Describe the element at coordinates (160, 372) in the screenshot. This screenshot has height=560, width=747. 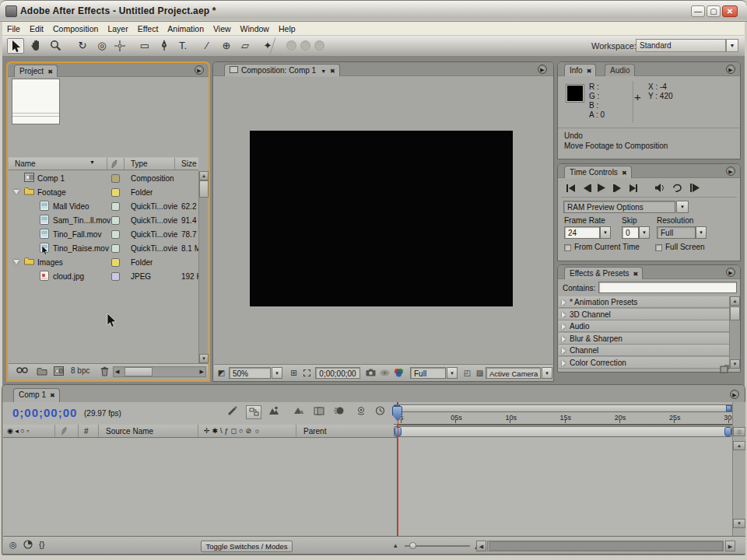
I see `project-horizontal-scrollbar: ◀ ▶` at that location.